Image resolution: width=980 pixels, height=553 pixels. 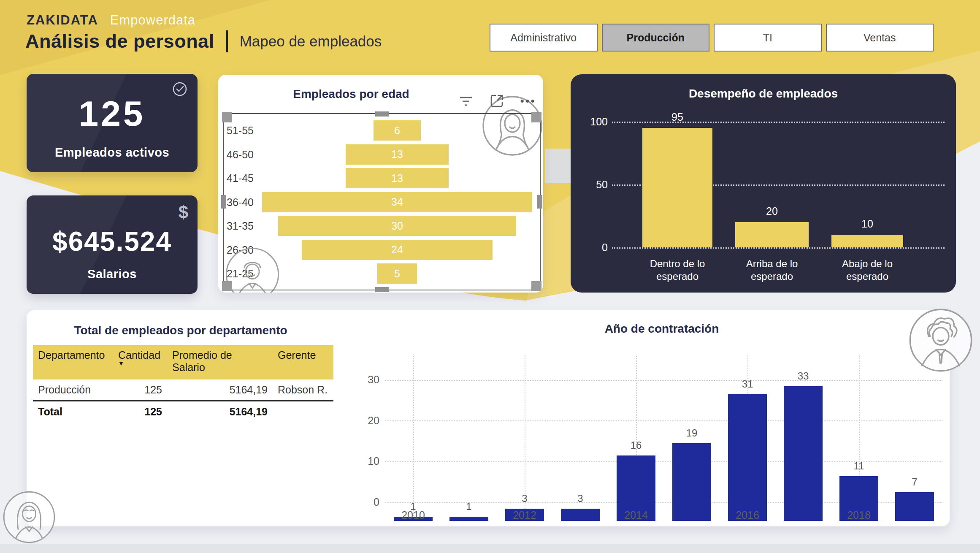 What do you see at coordinates (73, 411) in the screenshot?
I see `table-total-cell: Total` at bounding box center [73, 411].